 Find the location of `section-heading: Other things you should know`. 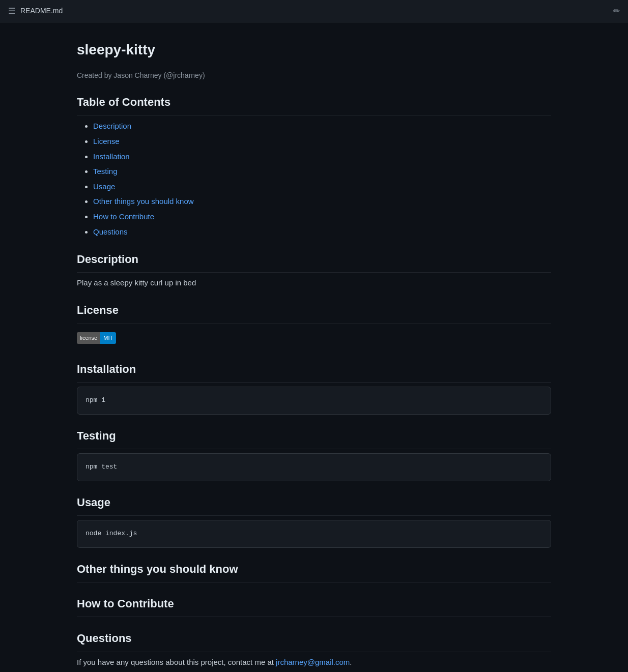

section-heading: Other things you should know is located at coordinates (314, 571).